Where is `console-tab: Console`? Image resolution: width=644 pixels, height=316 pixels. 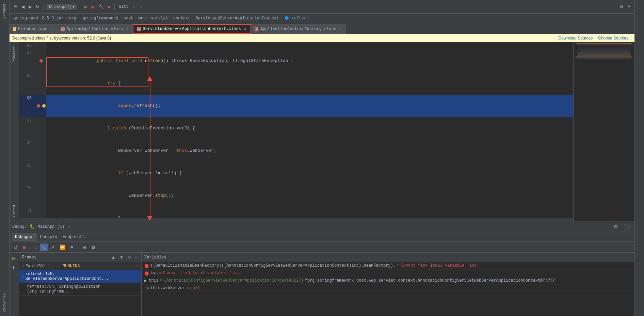 console-tab: Console is located at coordinates (49, 237).